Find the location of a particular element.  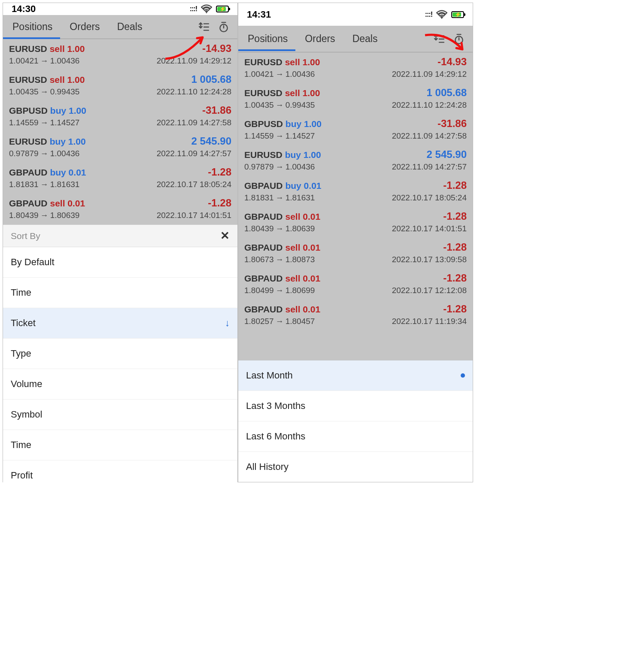

period-option: Last Month is located at coordinates (355, 376).